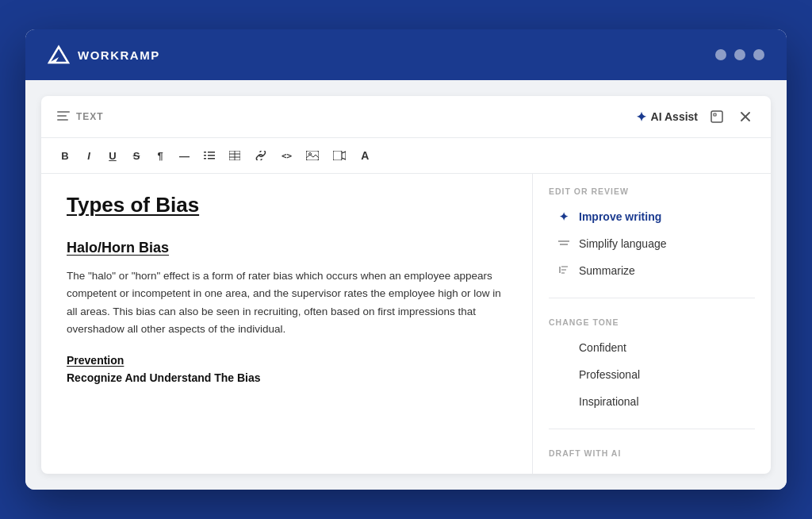 This screenshot has width=812, height=519. What do you see at coordinates (59, 55) in the screenshot?
I see `workramp-logo-icon` at bounding box center [59, 55].